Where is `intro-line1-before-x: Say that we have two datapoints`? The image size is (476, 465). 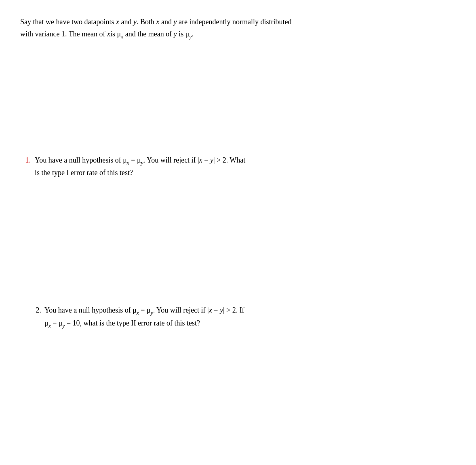 intro-line1-before-x: Say that we have two datapoints is located at coordinates (68, 22).